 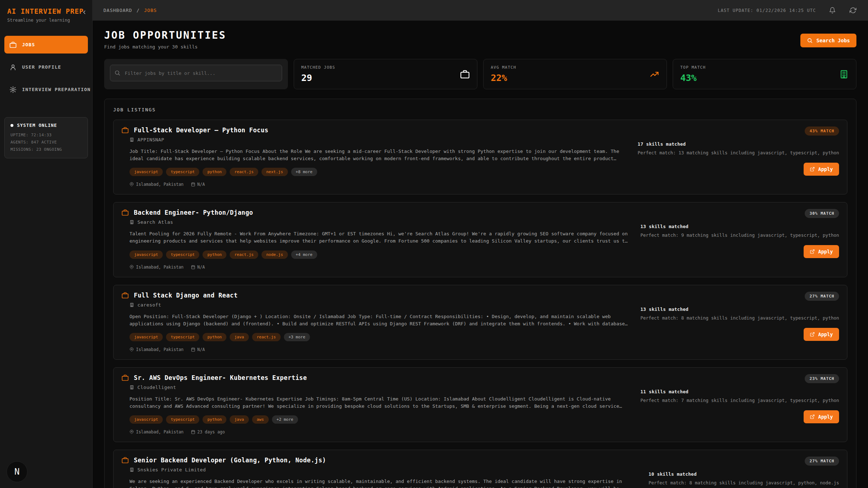 What do you see at coordinates (386, 74) in the screenshot?
I see `stat-card-matched-jobs: MATCHED JOBS 29` at bounding box center [386, 74].